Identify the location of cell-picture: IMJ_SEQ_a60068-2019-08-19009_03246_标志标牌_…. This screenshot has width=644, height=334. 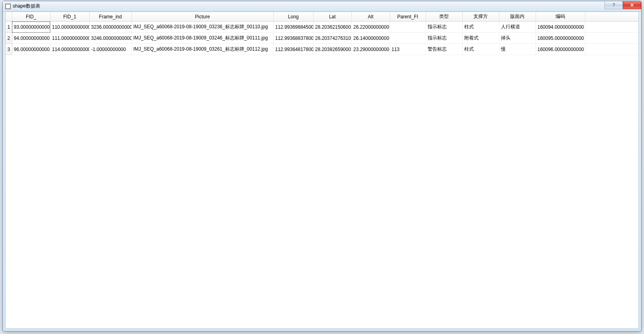
(202, 38).